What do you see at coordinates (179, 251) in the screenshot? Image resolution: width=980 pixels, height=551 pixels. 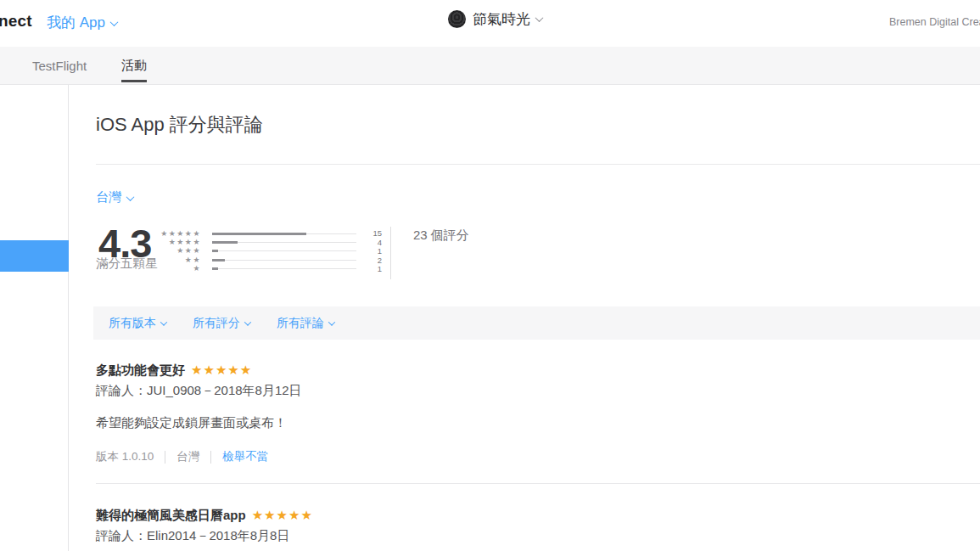 I see `star-label: ★★★` at bounding box center [179, 251].